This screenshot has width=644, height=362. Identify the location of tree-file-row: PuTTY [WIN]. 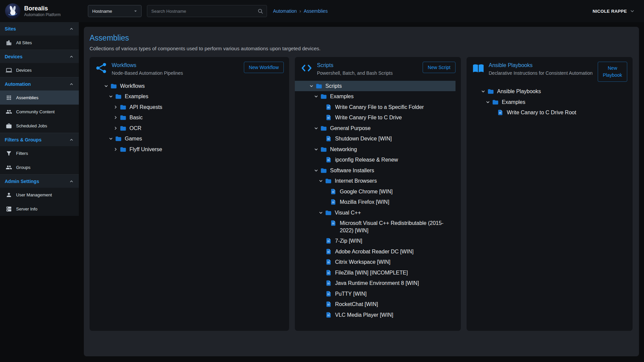
(375, 294).